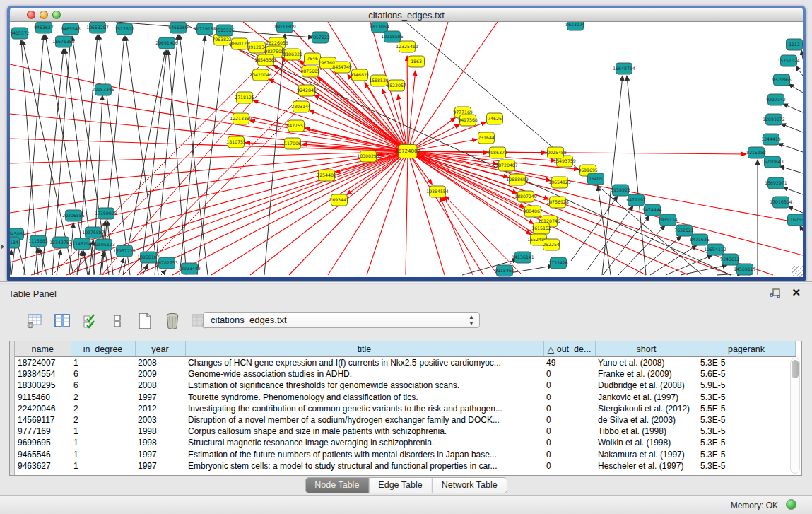 The width and height of the screenshot is (812, 514). Describe the element at coordinates (746, 385) in the screenshot. I see `cell-pagerank: 5.9E-5` at that location.